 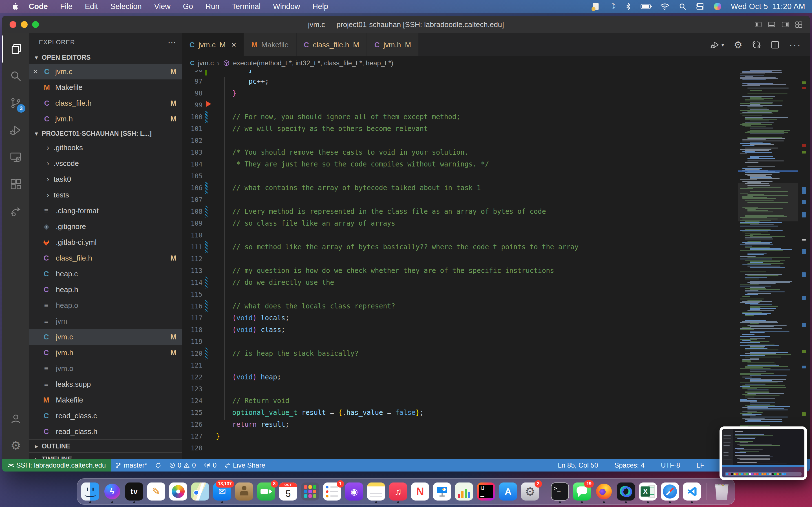 What do you see at coordinates (106, 290) in the screenshot?
I see `tree-item-heap.h: Cheap.h` at bounding box center [106, 290].